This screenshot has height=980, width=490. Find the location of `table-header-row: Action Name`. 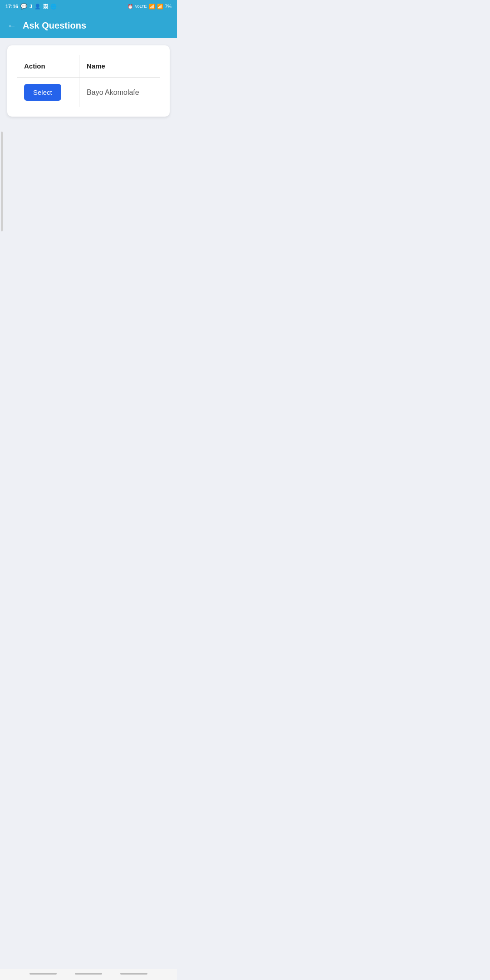

table-header-row: Action Name is located at coordinates (89, 66).